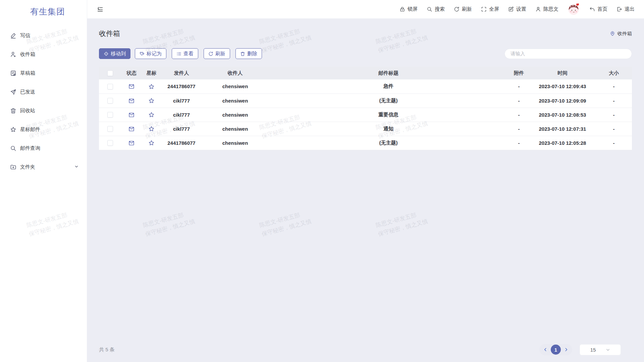 This screenshot has height=362, width=644. I want to click on column-header-subject: 邮件标题, so click(388, 73).